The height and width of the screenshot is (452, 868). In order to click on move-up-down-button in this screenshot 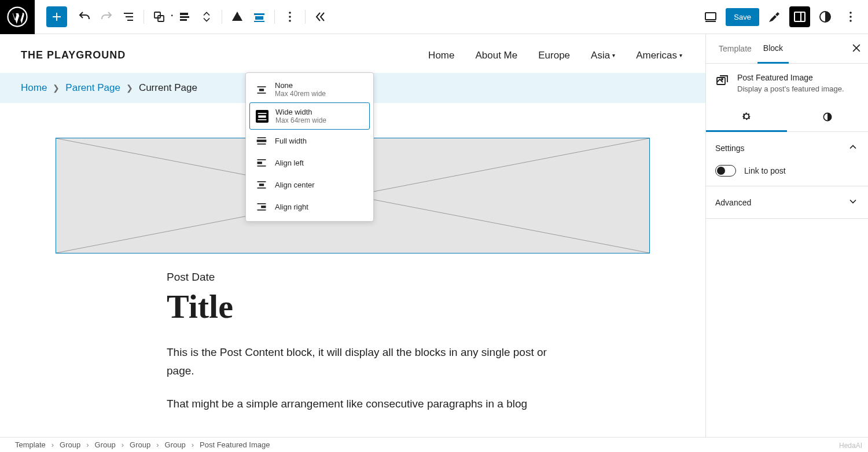, I will do `click(207, 17)`.